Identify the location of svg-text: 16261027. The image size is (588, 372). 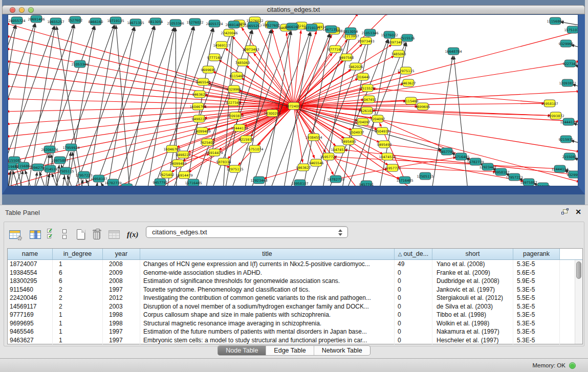
(366, 111).